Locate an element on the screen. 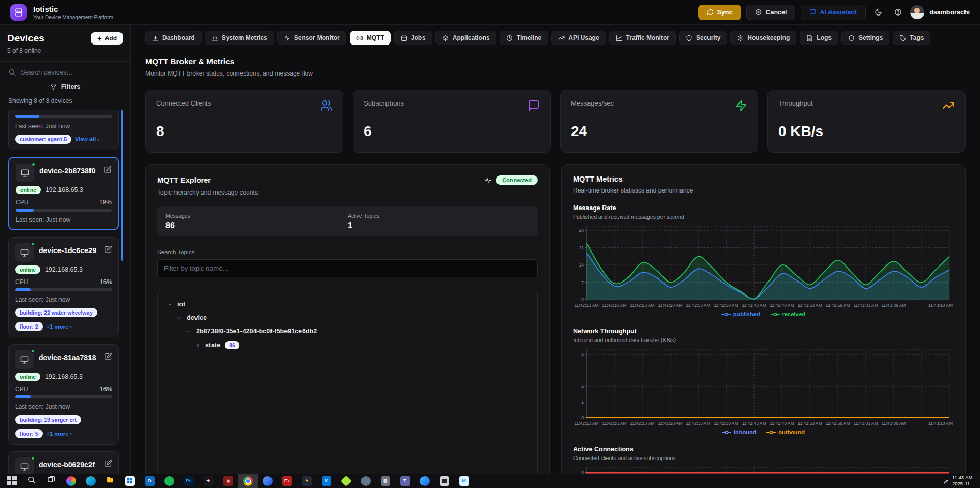 The width and height of the screenshot is (980, 488). taskbar-database-icon: ▤ is located at coordinates (385, 481).